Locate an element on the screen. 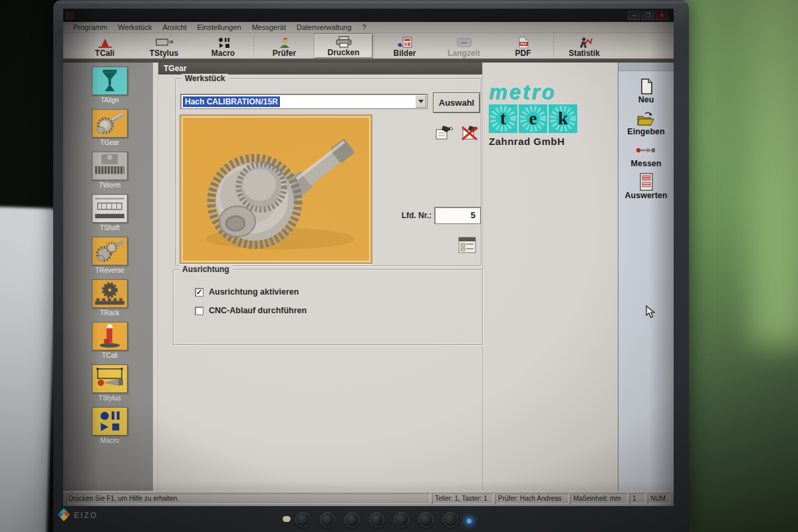  toolbar-drucken-button: Drucken is located at coordinates (343, 46).